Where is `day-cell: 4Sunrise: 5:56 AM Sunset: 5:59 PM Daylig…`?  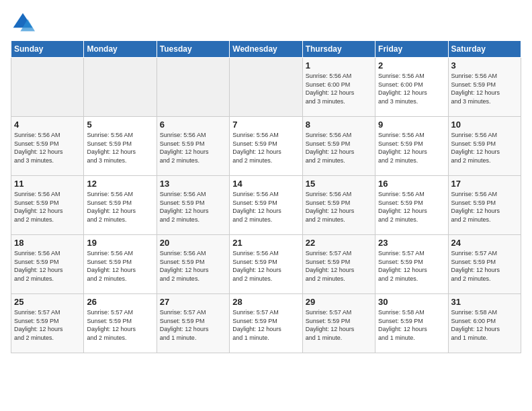
day-cell: 4Sunrise: 5:56 AM Sunset: 5:59 PM Daylig… is located at coordinates (48, 146).